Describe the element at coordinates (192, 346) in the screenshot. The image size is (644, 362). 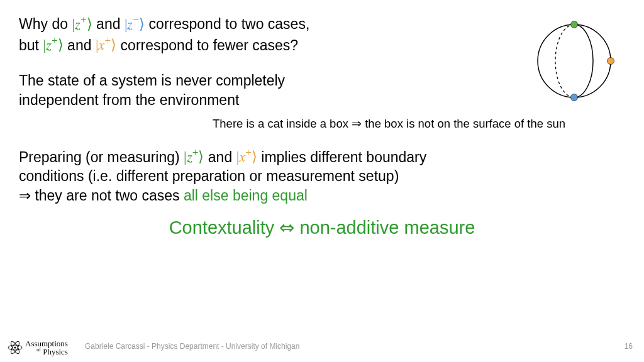
I see `footer-author: Gabriele Carcassi - Physics Department -…` at that location.